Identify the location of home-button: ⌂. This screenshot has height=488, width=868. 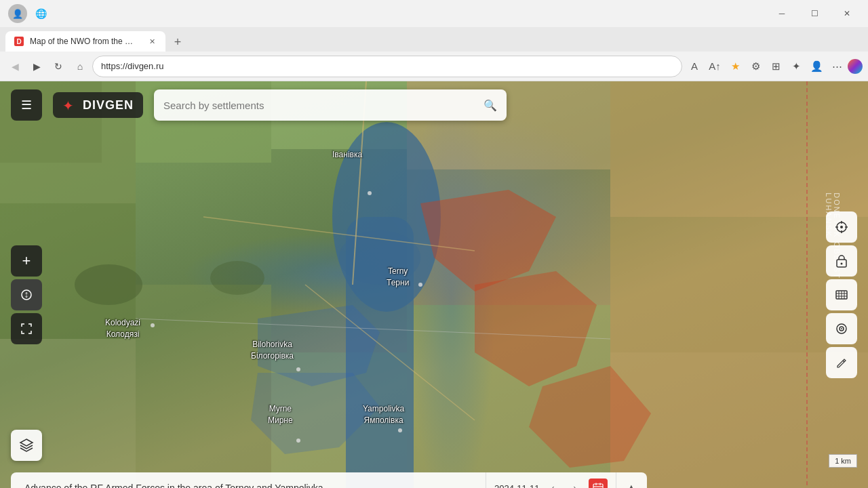
(80, 66).